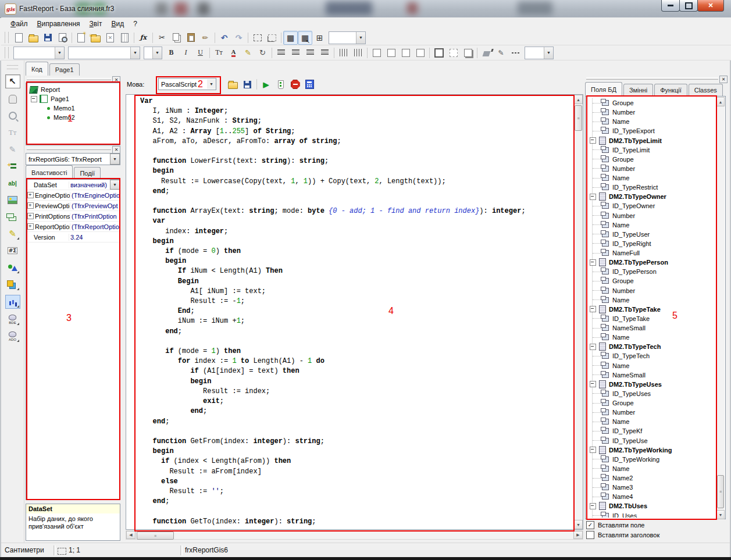 The width and height of the screenshot is (731, 560). Describe the element at coordinates (13, 251) in the screenshot. I see `system-text-tool-button: #Σ` at that location.